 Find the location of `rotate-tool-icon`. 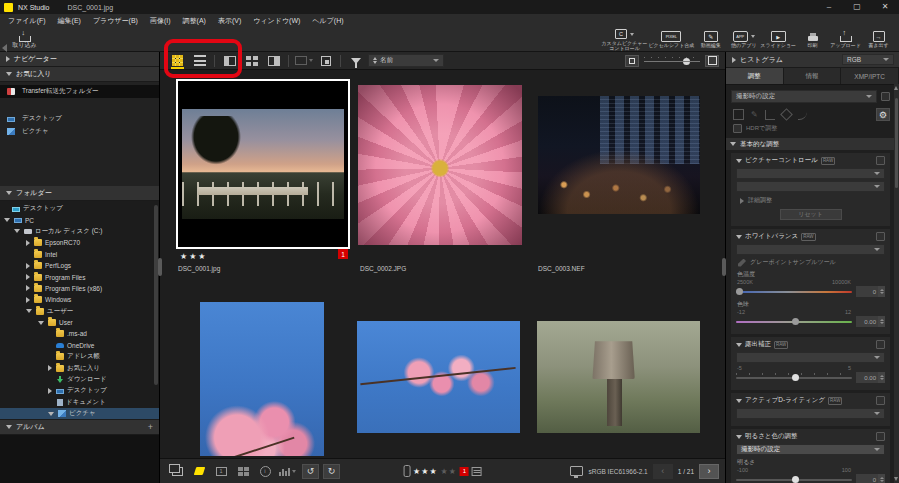

rotate-tool-icon is located at coordinates (786, 114).